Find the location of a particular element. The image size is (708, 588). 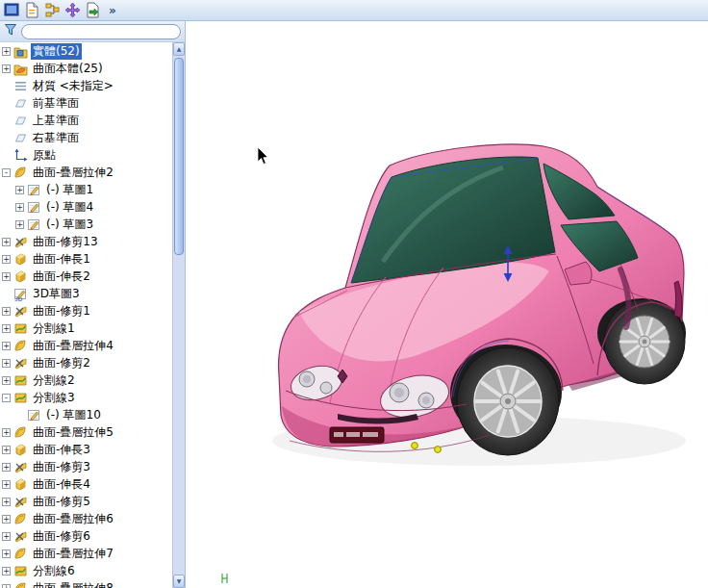

tree-item: 材質 <未指定> is located at coordinates (87, 86).